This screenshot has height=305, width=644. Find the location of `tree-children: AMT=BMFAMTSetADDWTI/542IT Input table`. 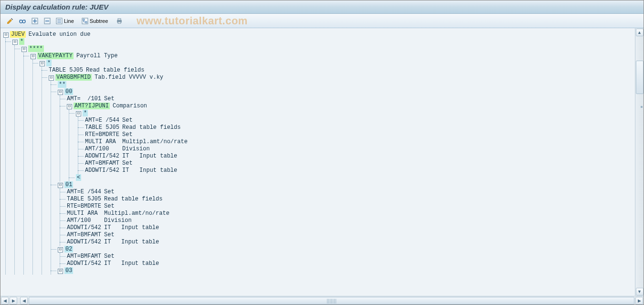

tree-children: AMT=BMFAMTSetADDWTI/542IT Input table is located at coordinates (348, 260).